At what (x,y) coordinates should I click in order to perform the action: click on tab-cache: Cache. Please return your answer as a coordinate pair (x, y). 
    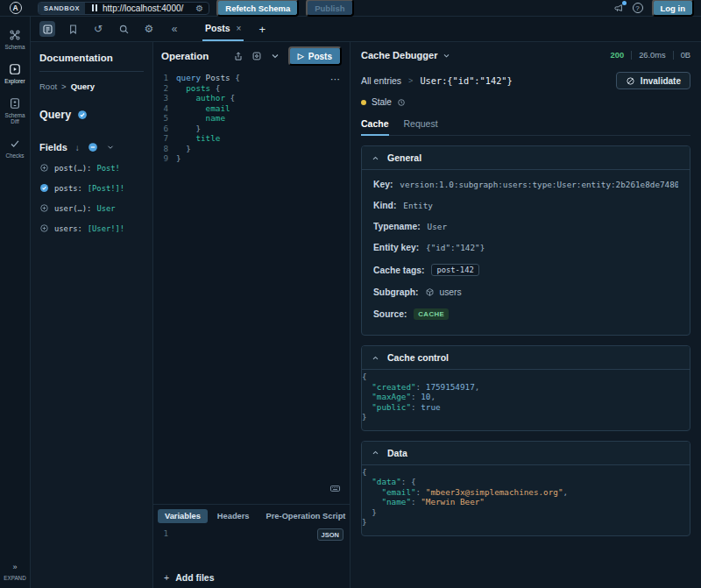
    Looking at the image, I should click on (375, 127).